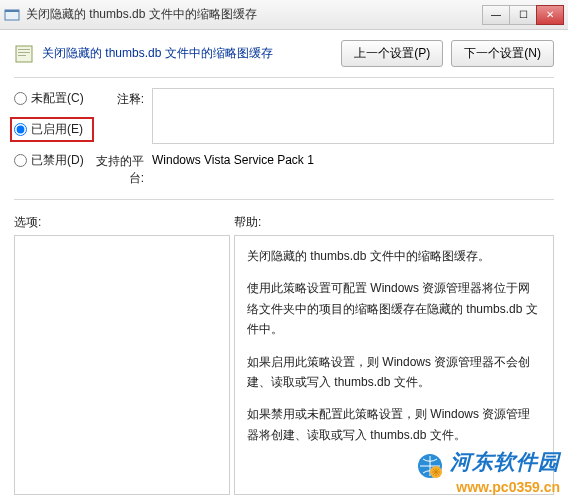 The width and height of the screenshot is (568, 501). Describe the element at coordinates (20, 160) in the screenshot. I see `radio-disabled-input` at that location.